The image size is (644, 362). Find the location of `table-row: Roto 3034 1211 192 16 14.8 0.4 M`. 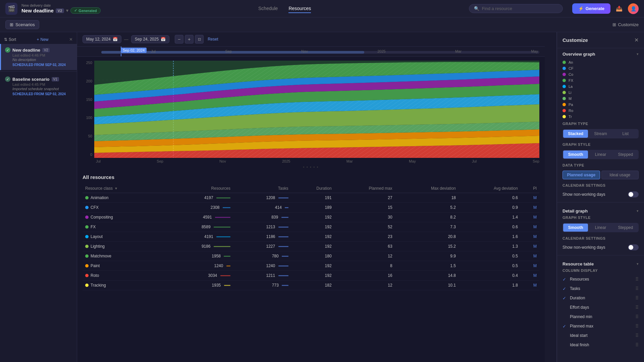

table-row: Roto 3034 1211 192 16 14.8 0.4 M is located at coordinates (311, 276).